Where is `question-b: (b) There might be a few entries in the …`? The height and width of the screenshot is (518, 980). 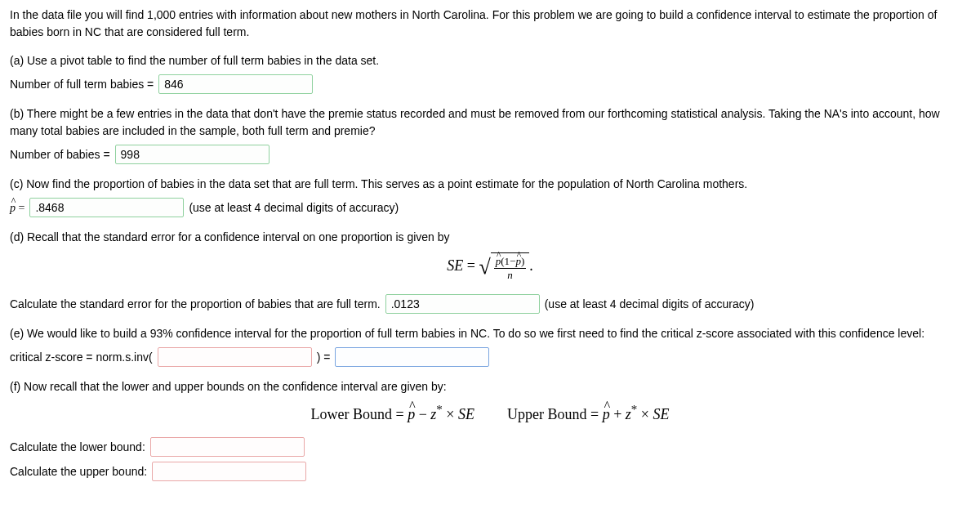 question-b: (b) There might be a few entries in the … is located at coordinates (490, 135).